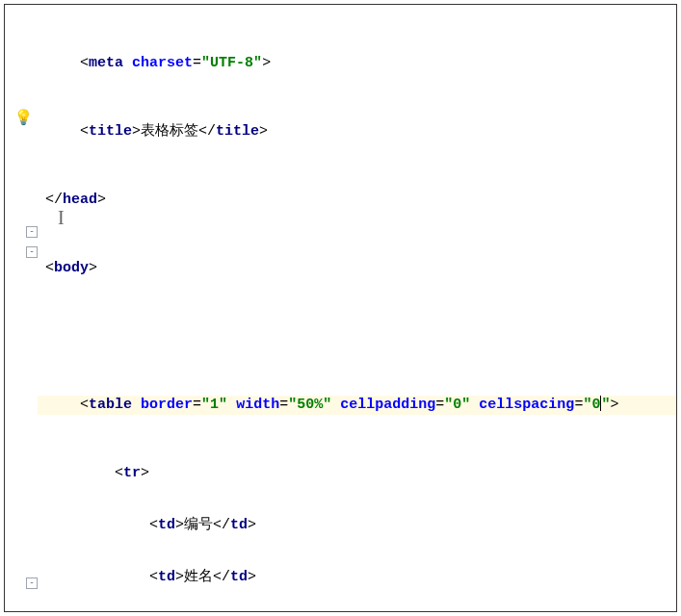 The height and width of the screenshot is (616, 681). I want to click on caret, so click(601, 403).